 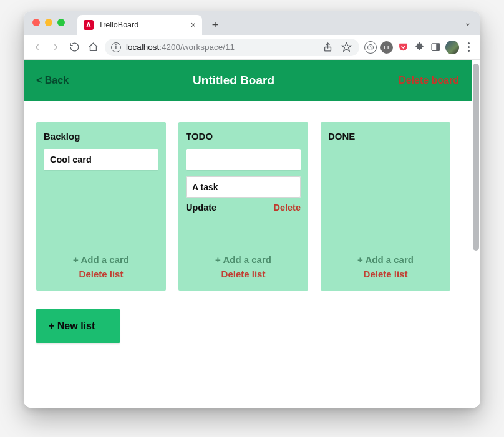 I want to click on scrollbar-thumb, so click(x=476, y=157).